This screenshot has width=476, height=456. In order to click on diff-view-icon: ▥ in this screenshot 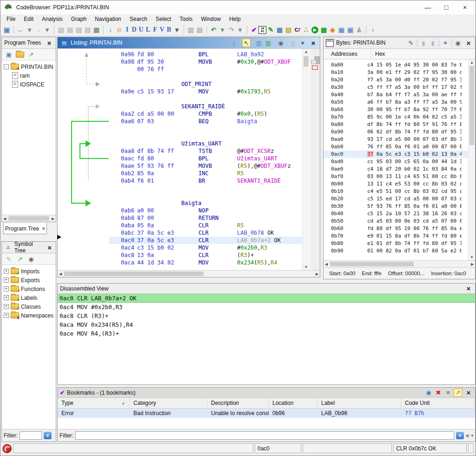, I will do `click(259, 43)`.